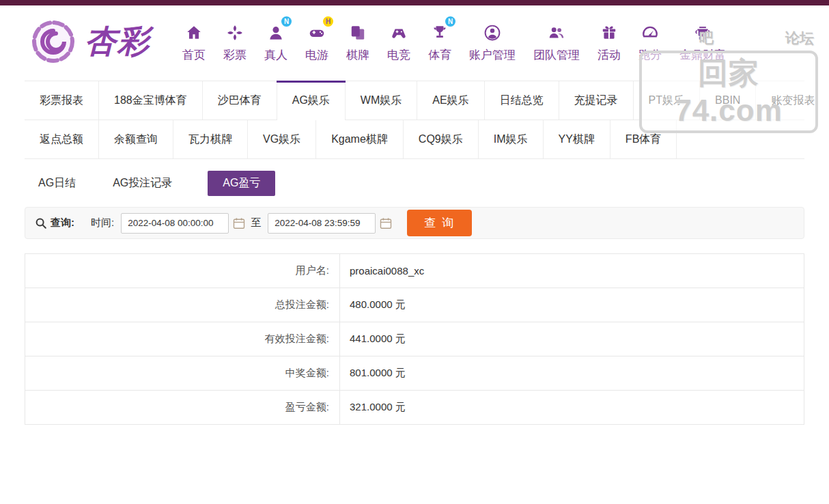 This screenshot has height=504, width=829. What do you see at coordinates (194, 42) in the screenshot?
I see `nav-item-home: 首页` at bounding box center [194, 42].